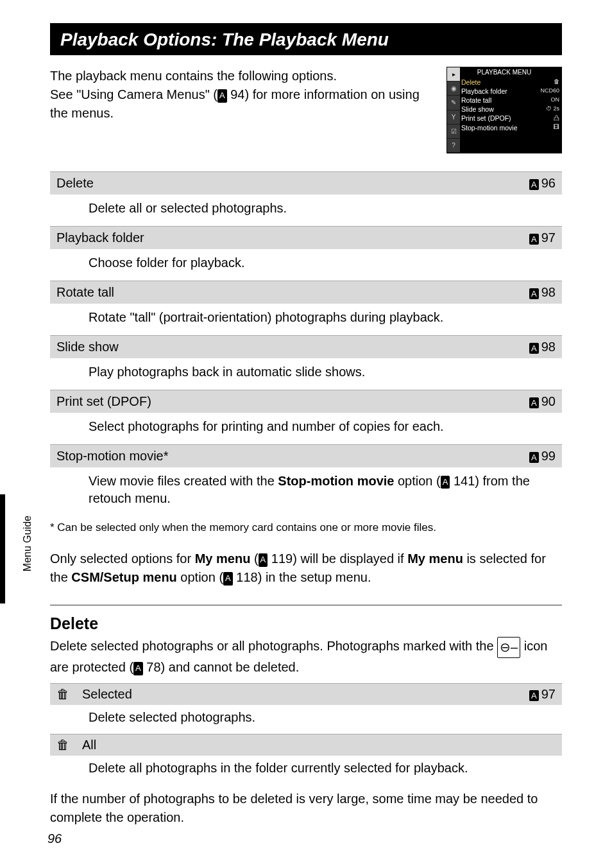 This screenshot has height=868, width=612. Describe the element at coordinates (454, 132) in the screenshot. I see `thumb-tab-retouch-icon: ☑` at that location.